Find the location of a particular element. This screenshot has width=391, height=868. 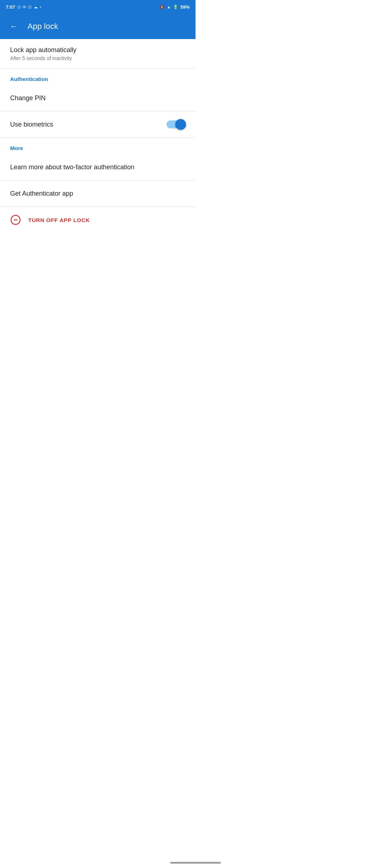

lock-auto-text: Lock app automatically After 5 seconds o… is located at coordinates (43, 54).